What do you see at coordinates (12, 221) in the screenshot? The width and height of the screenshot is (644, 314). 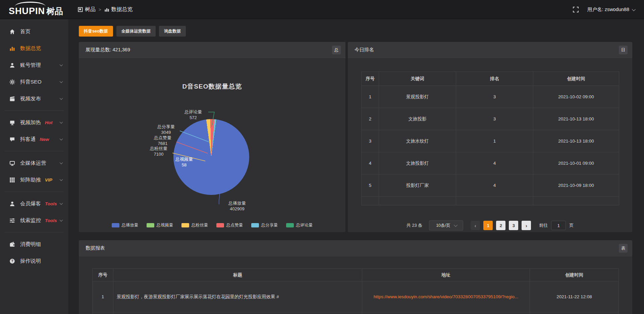 I see `sliders-icon` at bounding box center [12, 221].